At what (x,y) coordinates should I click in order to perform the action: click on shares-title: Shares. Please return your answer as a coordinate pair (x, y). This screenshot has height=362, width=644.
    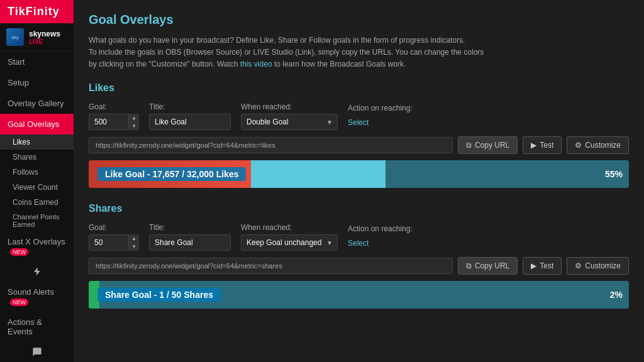
    Looking at the image, I should click on (358, 209).